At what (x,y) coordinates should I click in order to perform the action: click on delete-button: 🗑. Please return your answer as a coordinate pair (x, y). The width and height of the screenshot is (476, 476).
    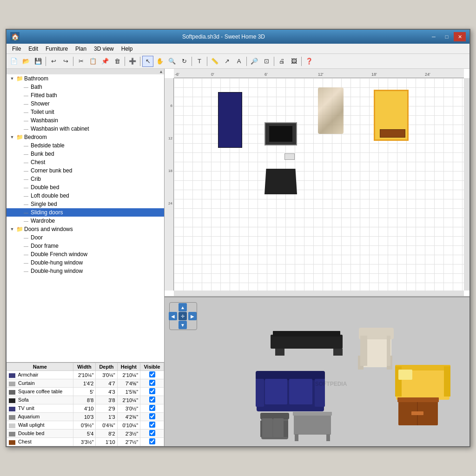
    Looking at the image, I should click on (117, 61).